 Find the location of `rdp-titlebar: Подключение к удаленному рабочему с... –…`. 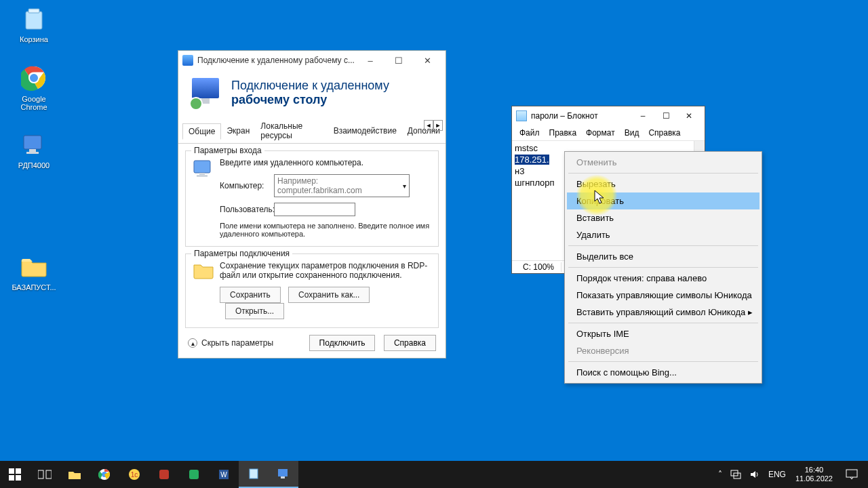

rdp-titlebar: Подключение к удаленному рабочему с... –… is located at coordinates (312, 60).